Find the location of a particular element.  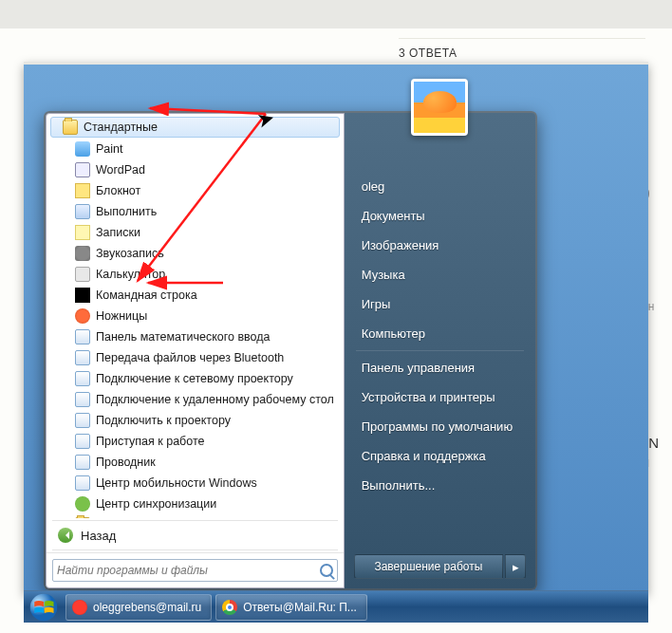

getting-started-icon is located at coordinates (83, 441).